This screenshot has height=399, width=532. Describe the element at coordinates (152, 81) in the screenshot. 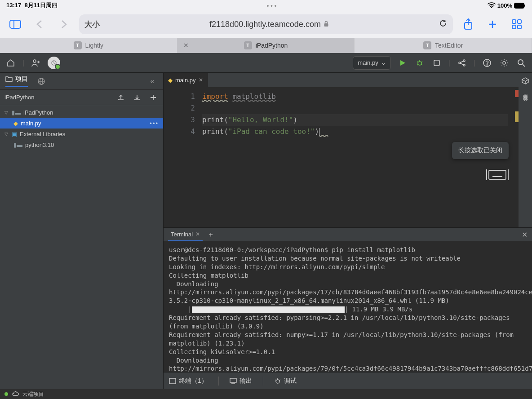

I see `collapse-sidebar-button: «` at that location.